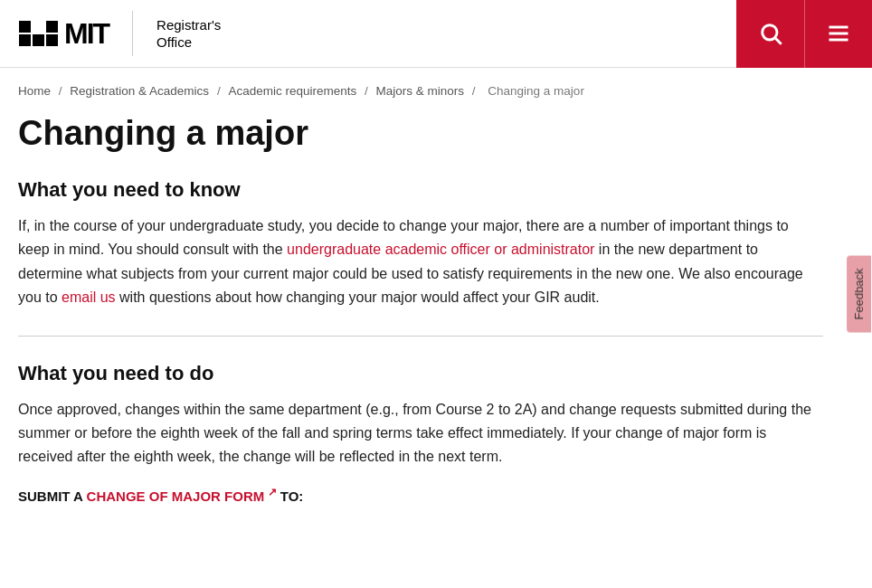  What do you see at coordinates (63, 34) in the screenshot?
I see `mit-logo: MIT` at bounding box center [63, 34].